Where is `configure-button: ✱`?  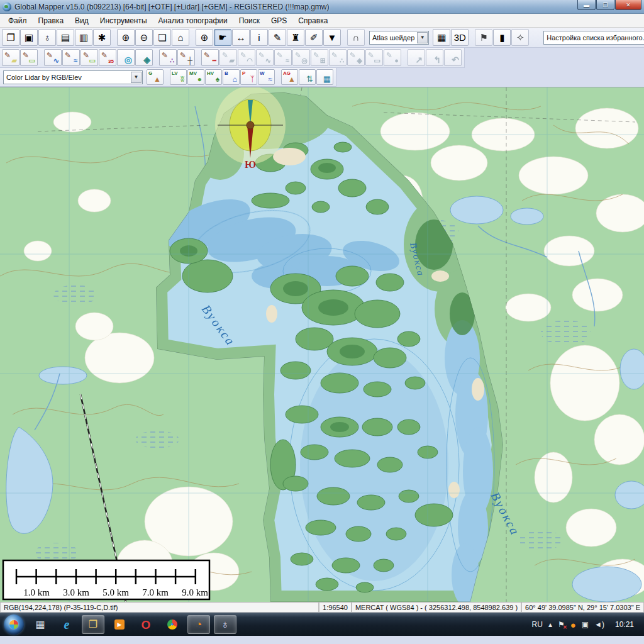 configure-button: ✱ is located at coordinates (102, 38).